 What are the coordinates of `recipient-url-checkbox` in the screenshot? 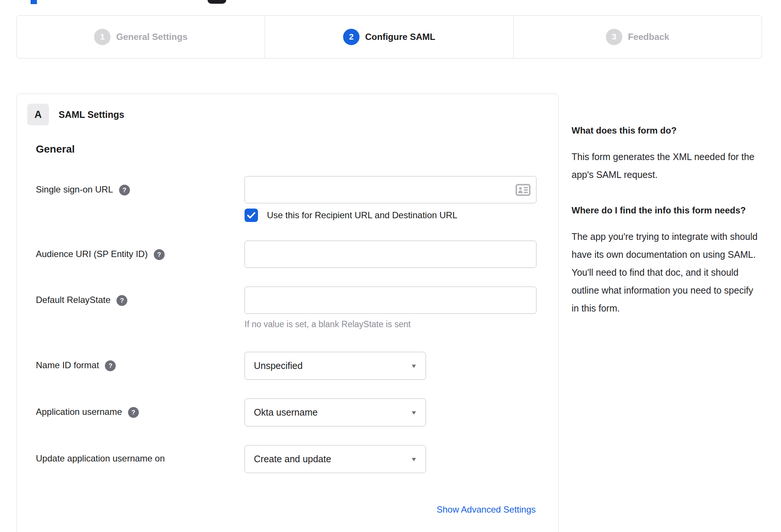 It's located at (251, 215).